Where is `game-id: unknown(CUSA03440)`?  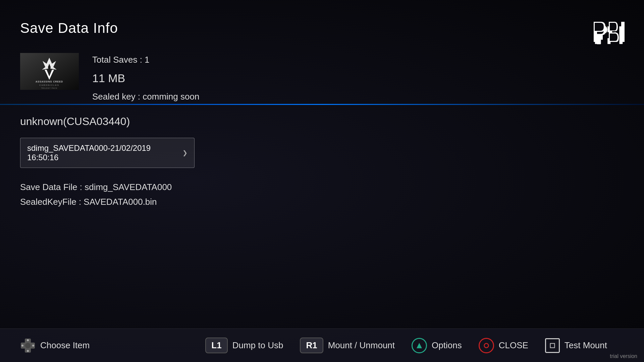 game-id: unknown(CUSA03440) is located at coordinates (322, 121).